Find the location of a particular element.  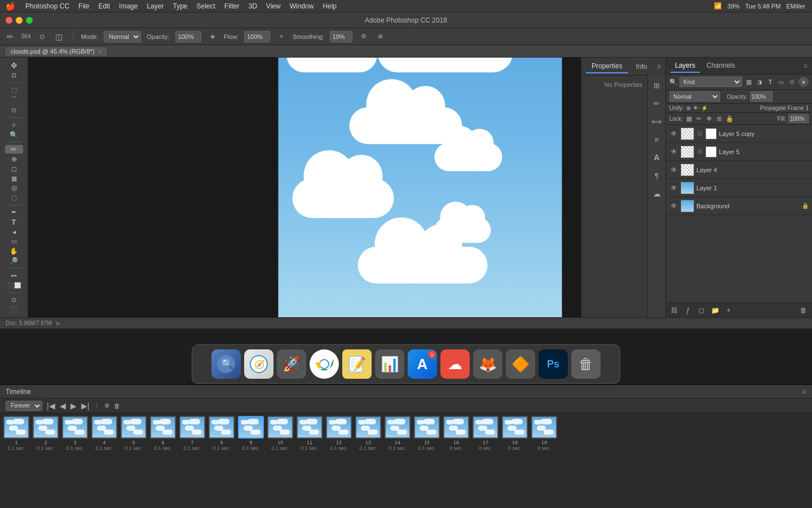

brush-tool: ✏ is located at coordinates (14, 149).